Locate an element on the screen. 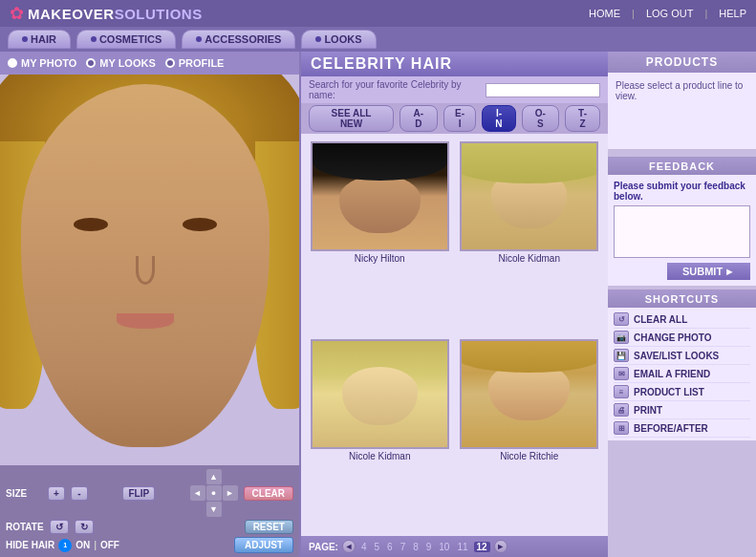 The width and height of the screenshot is (756, 557). logout-link: LOG OUT is located at coordinates (670, 13).